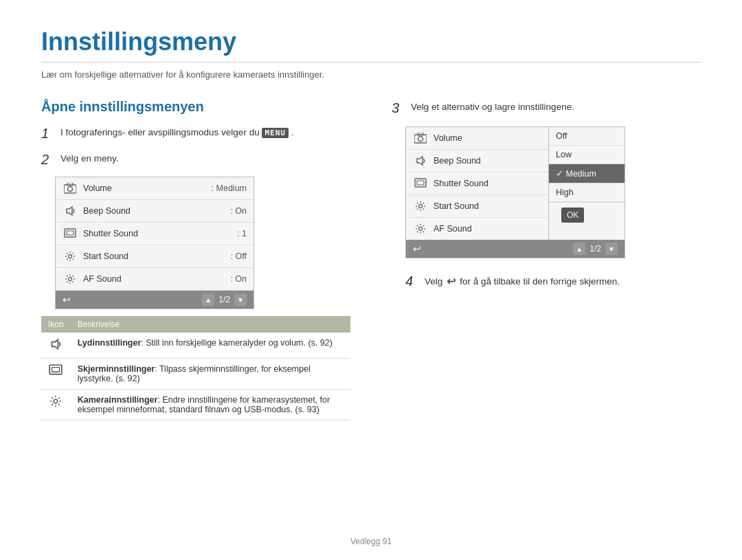 Image resolution: width=742 pixels, height=560 pixels. I want to click on section-title: Åpne innstillingsmenyen, so click(196, 107).